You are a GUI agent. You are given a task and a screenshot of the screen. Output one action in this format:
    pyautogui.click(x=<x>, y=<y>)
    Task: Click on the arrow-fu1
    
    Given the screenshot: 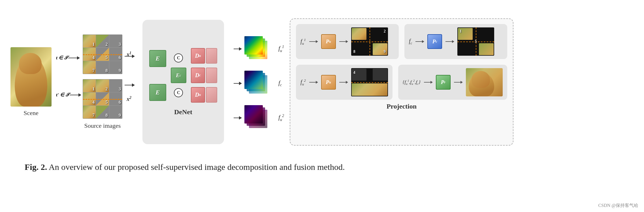 What is the action you would take?
    pyautogui.click(x=238, y=49)
    